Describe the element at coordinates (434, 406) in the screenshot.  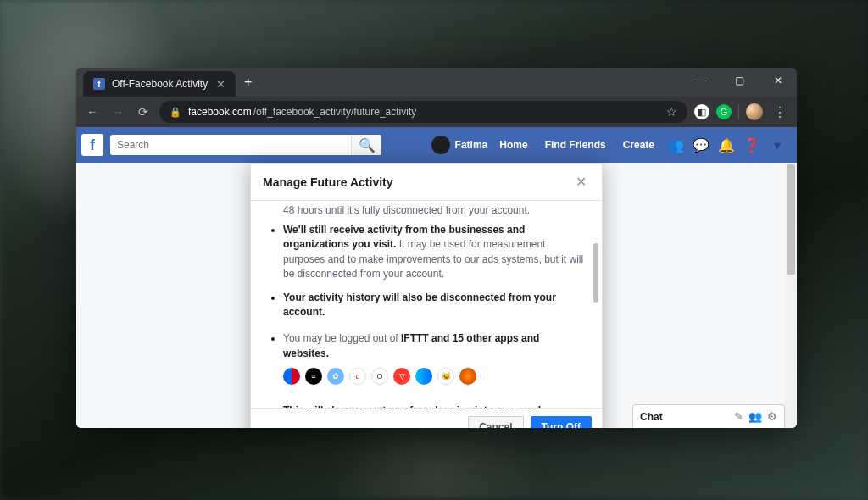
I see `modal-bullet-4: This will also prevent you from logging …` at that location.